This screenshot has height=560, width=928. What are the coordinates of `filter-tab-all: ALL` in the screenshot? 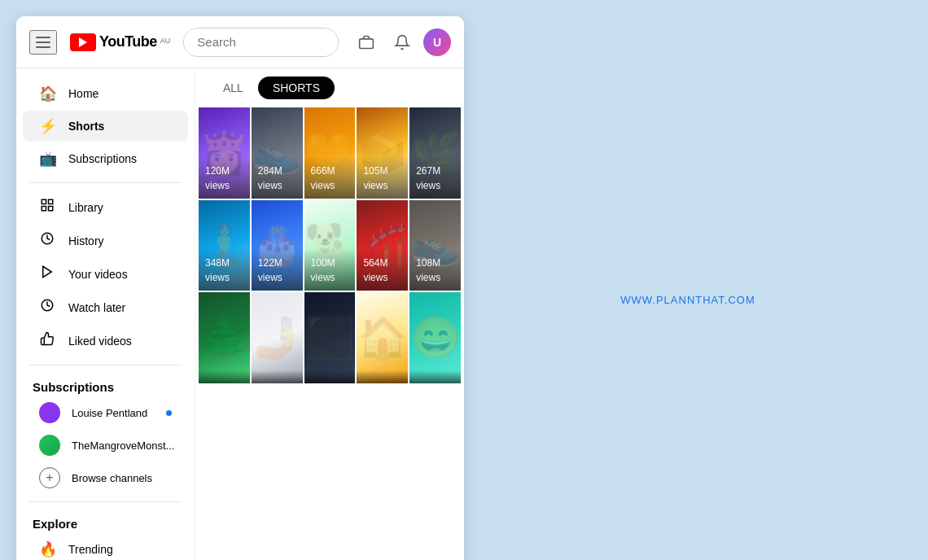 It's located at (233, 88).